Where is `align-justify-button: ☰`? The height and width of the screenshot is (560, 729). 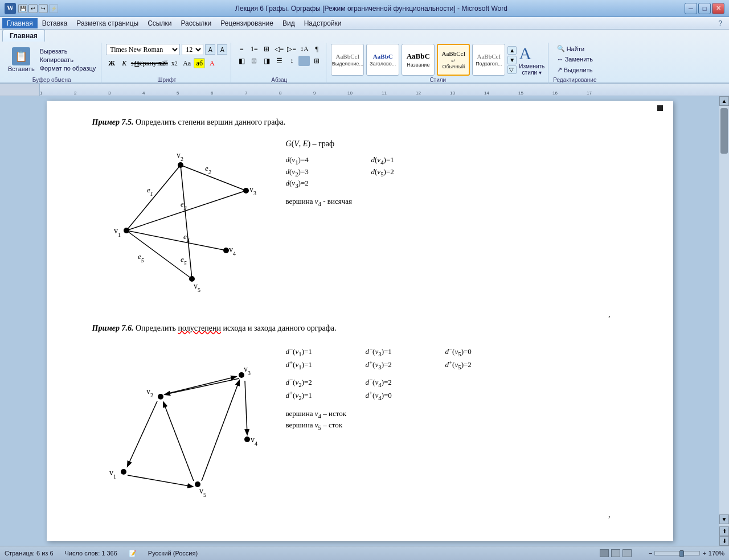
align-justify-button: ☰ is located at coordinates (279, 61).